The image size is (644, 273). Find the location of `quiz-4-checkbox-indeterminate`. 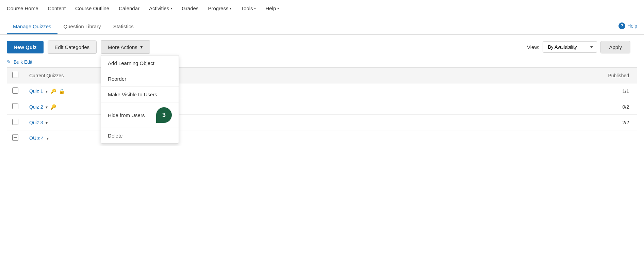

quiz-4-checkbox-indeterminate is located at coordinates (15, 138).